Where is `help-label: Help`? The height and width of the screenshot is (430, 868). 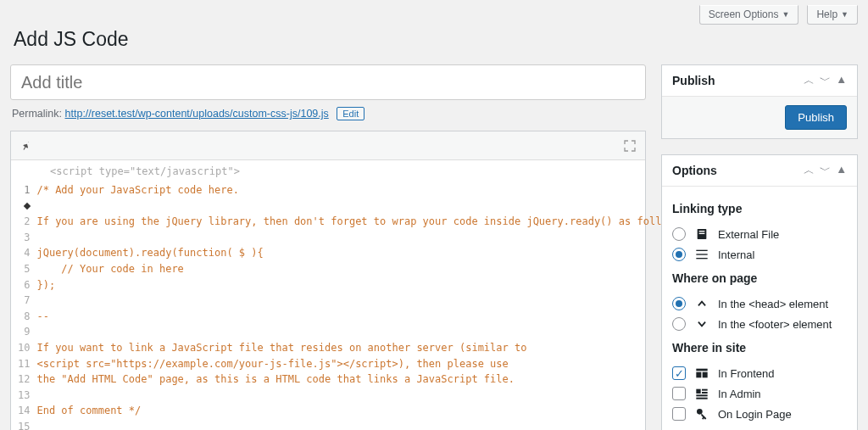
help-label: Help is located at coordinates (827, 14).